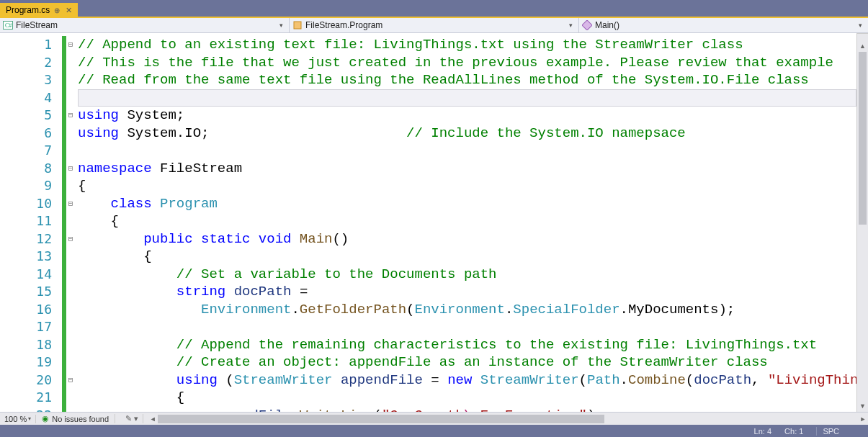 The height and width of the screenshot is (437, 868). What do you see at coordinates (467, 63) in the screenshot?
I see `code-line: // This is the file that we just created…` at bounding box center [467, 63].